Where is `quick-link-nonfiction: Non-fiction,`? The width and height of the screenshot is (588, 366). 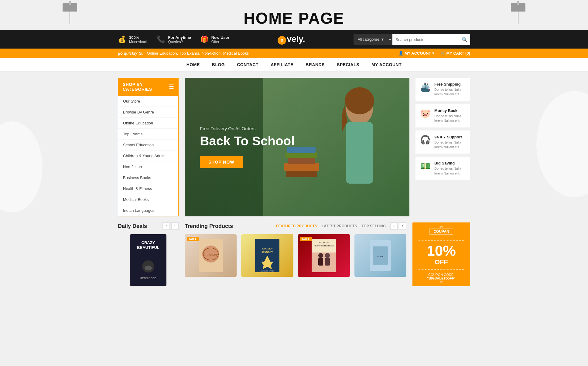 quick-link-nonfiction: Non-fiction, is located at coordinates (212, 53).